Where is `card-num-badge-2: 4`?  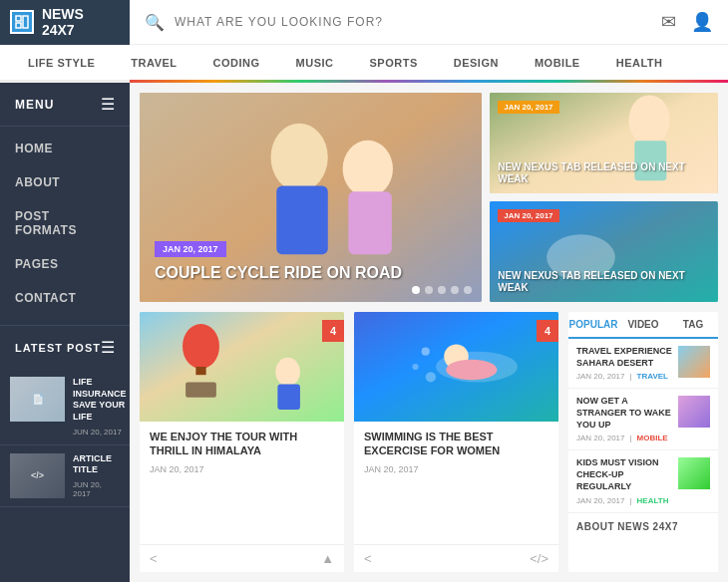 card-num-badge-2: 4 is located at coordinates (547, 331).